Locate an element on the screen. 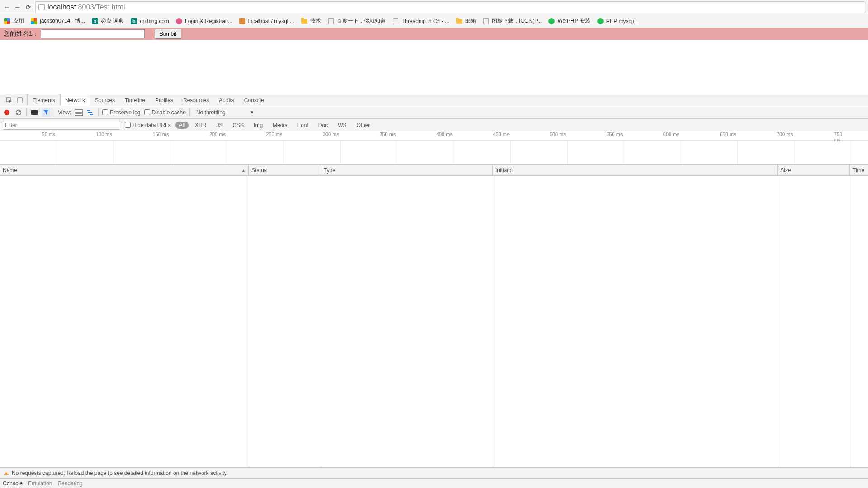  bookmark-item: 邮箱 is located at coordinates (466, 21).